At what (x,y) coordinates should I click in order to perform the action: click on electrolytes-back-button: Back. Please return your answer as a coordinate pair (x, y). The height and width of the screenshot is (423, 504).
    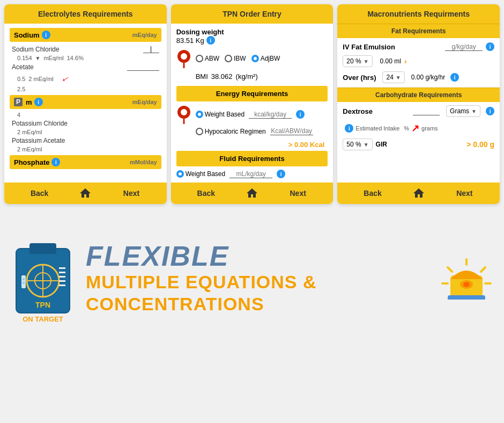
    Looking at the image, I should click on (40, 193).